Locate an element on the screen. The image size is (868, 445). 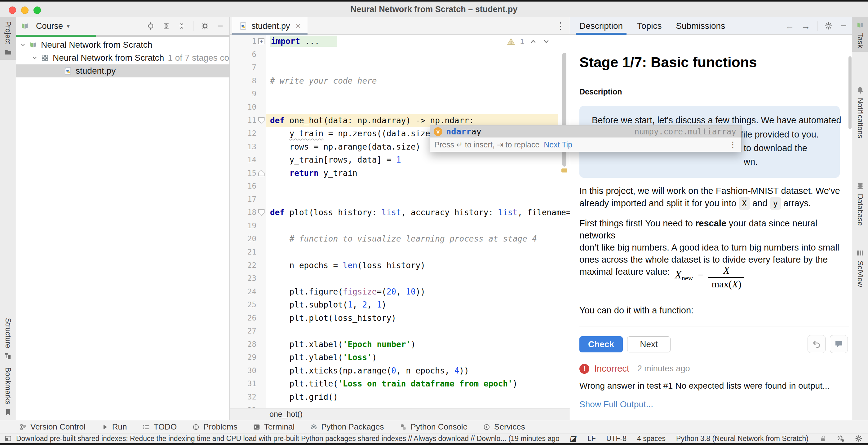
status-message: Download pre-built shared indexes: Reduc… is located at coordinates (288, 439).